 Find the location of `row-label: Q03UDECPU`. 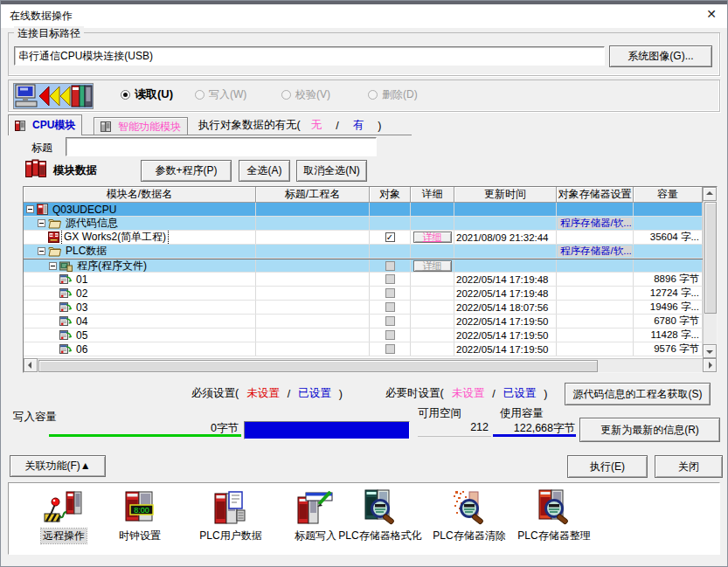

row-label: Q03UDECPU is located at coordinates (84, 210).